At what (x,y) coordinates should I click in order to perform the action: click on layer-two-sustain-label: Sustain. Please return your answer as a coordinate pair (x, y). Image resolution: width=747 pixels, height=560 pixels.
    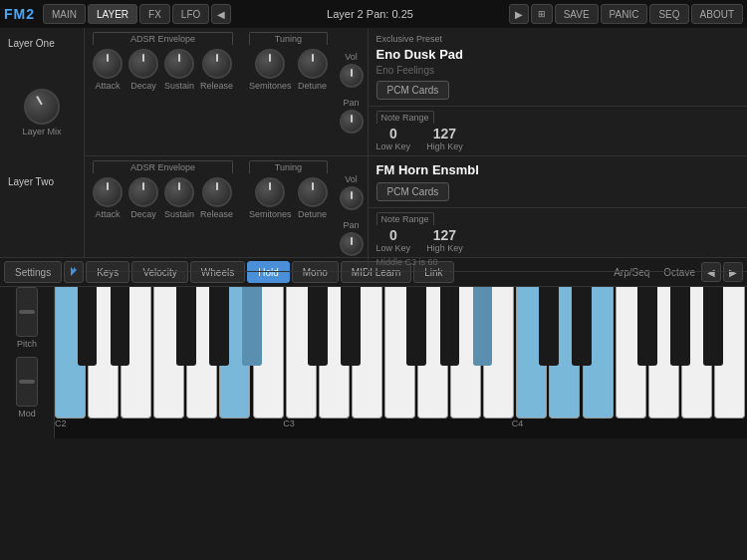
    Looking at the image, I should click on (179, 214).